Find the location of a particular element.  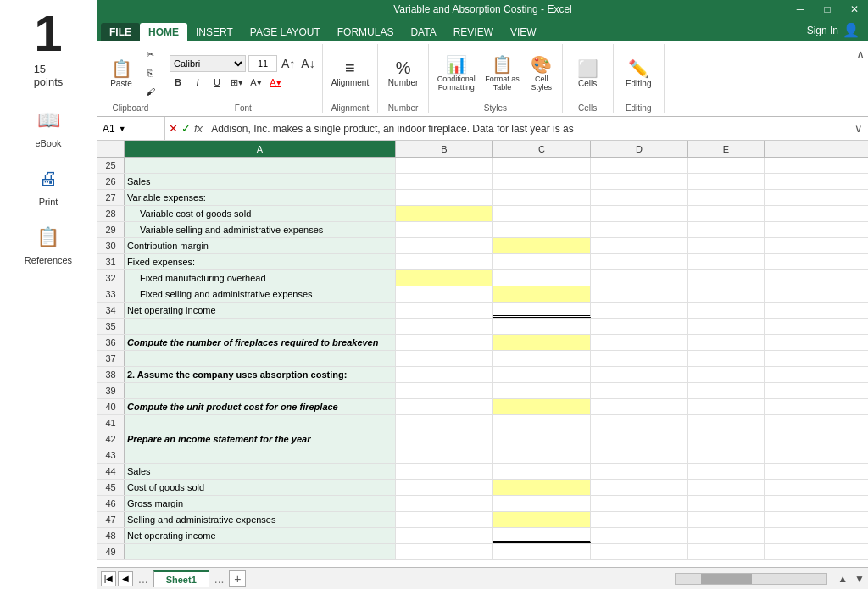

row-number: 30 is located at coordinates (111, 246).